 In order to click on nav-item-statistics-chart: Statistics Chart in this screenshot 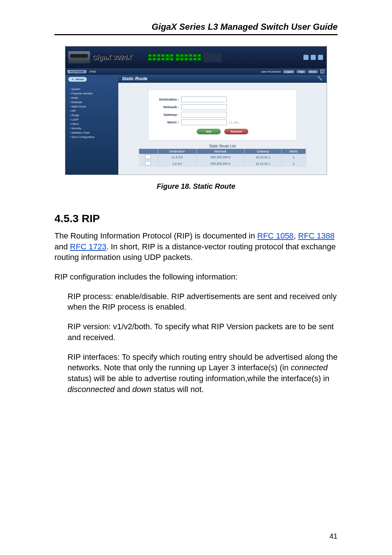, I will do `click(93, 133)`.